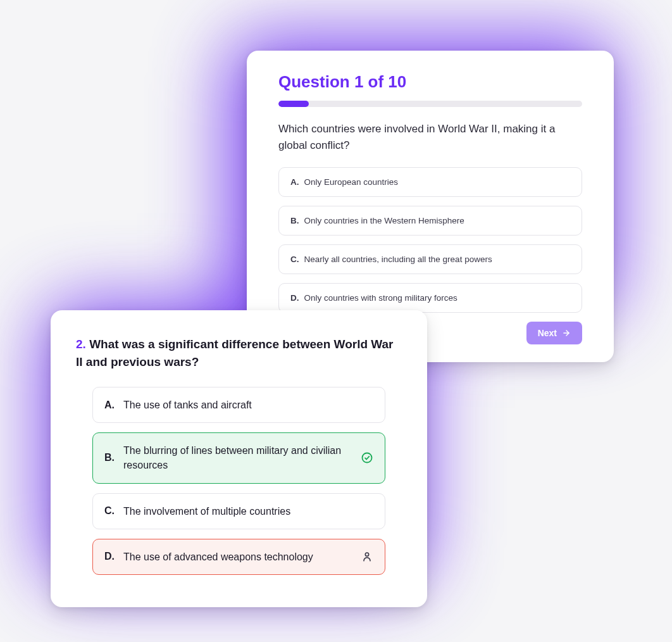  Describe the element at coordinates (367, 557) in the screenshot. I see `user-icon` at that location.